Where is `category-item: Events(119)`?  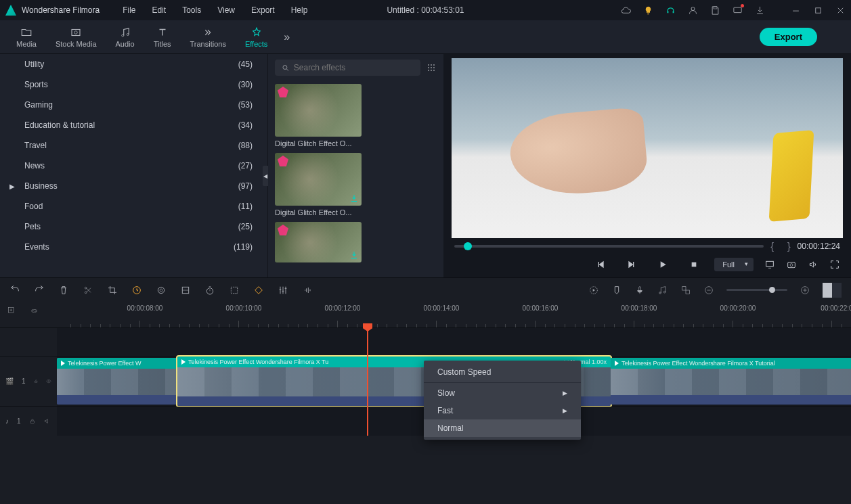
category-item: Events(119) is located at coordinates (134, 247).